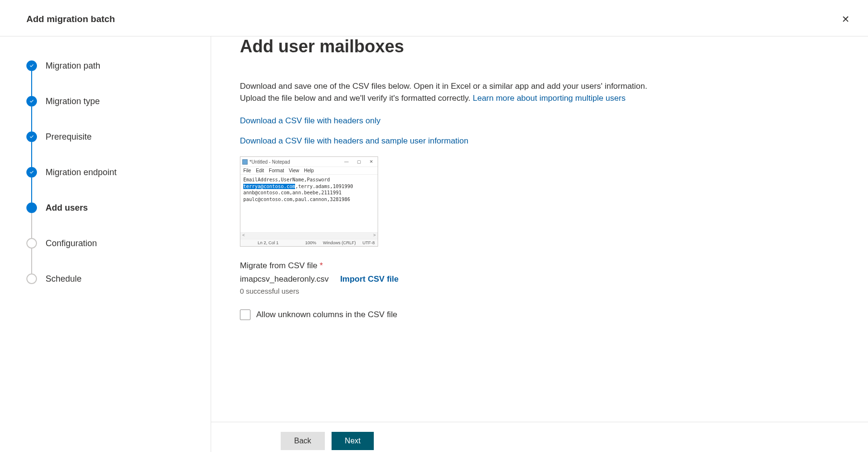 Image resolution: width=868 pixels, height=452 pixels. What do you see at coordinates (269, 186) in the screenshot?
I see `csv-highlighted: terrya@contoso.com` at bounding box center [269, 186].